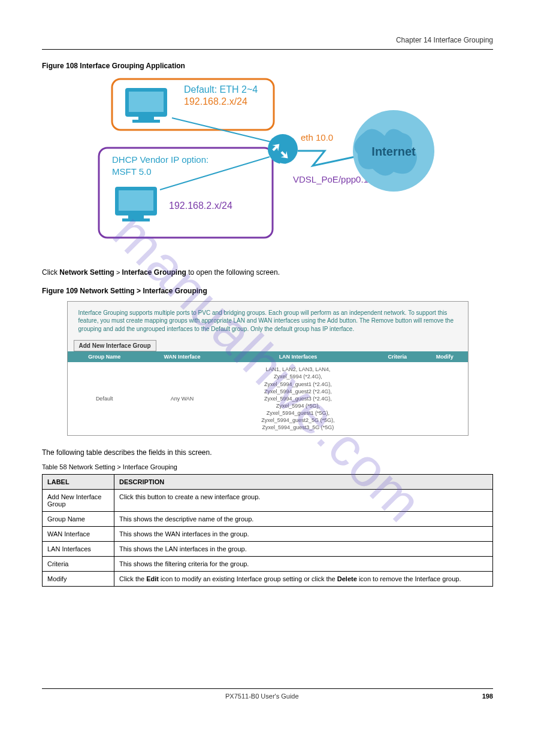 The height and width of the screenshot is (756, 535). I want to click on col-group-name: Group Name, so click(104, 357).